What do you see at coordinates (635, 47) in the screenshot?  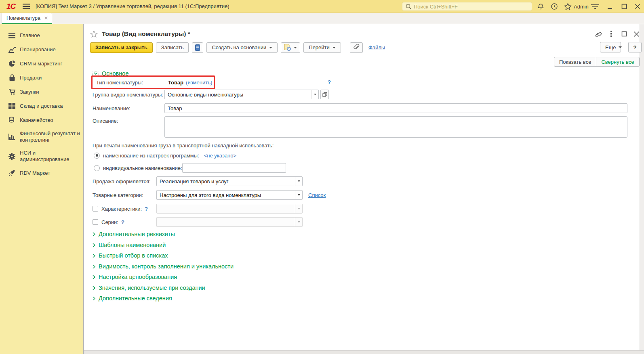 I see `help-button: ?` at bounding box center [635, 47].